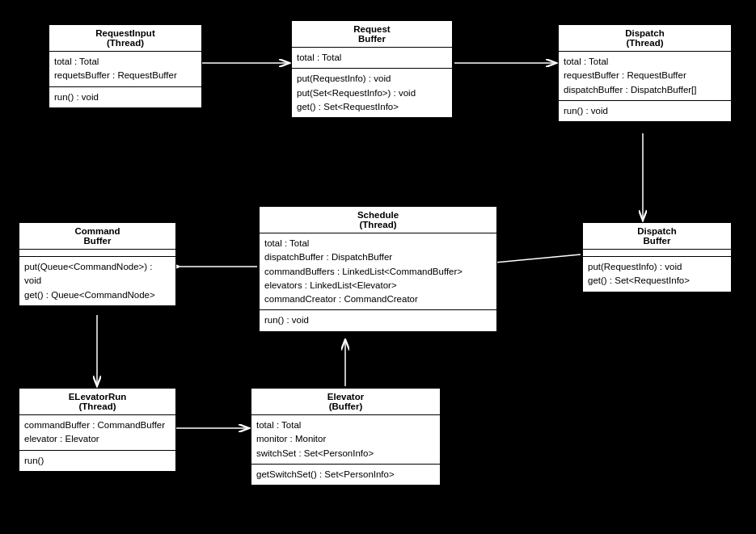 This screenshot has width=756, height=534. What do you see at coordinates (645, 76) in the screenshot?
I see `dispatch-thread-attrs: total : Total requestBuffer : RequestBuf…` at bounding box center [645, 76].